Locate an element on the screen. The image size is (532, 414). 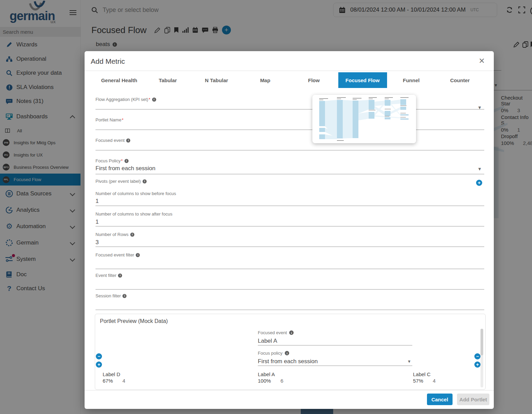
focused-event-filter-input is located at coordinates (290, 269).